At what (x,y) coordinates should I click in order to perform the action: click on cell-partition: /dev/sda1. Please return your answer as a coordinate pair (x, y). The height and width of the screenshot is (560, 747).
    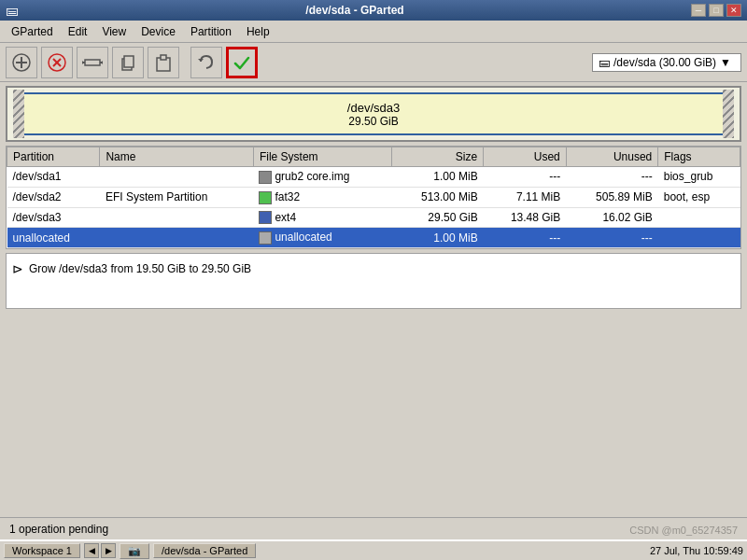
    Looking at the image, I should click on (54, 177).